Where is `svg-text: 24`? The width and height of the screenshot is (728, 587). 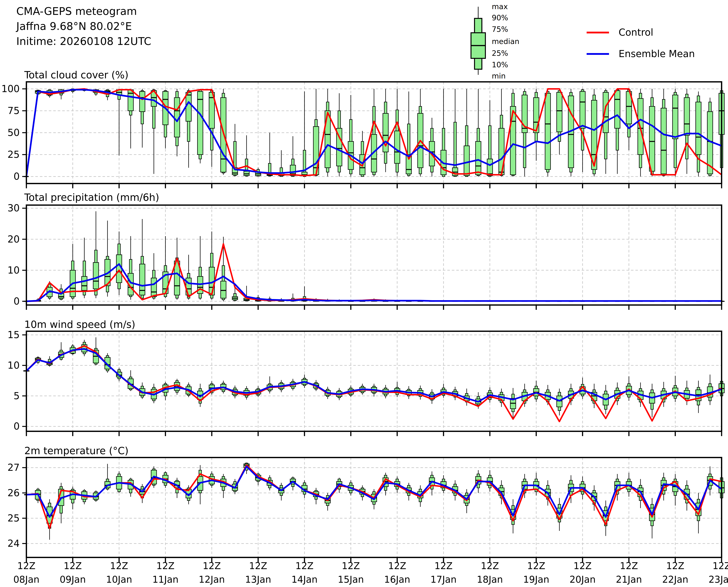 svg-text: 24 is located at coordinates (14, 543).